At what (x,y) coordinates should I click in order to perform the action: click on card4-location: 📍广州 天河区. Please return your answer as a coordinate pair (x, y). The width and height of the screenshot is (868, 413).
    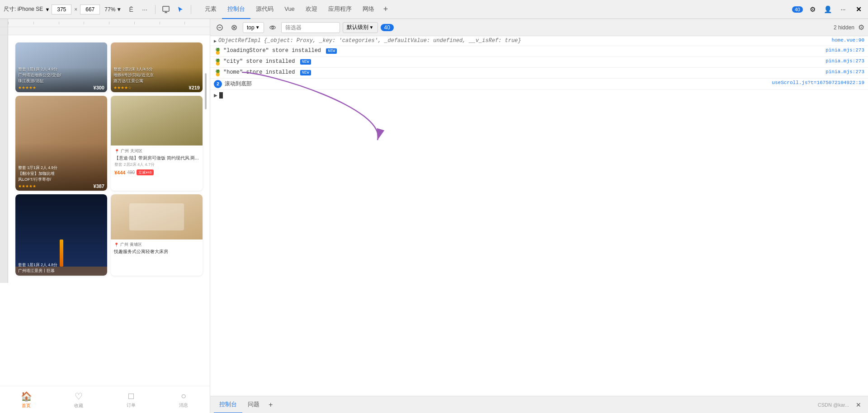
    Looking at the image, I should click on (156, 151).